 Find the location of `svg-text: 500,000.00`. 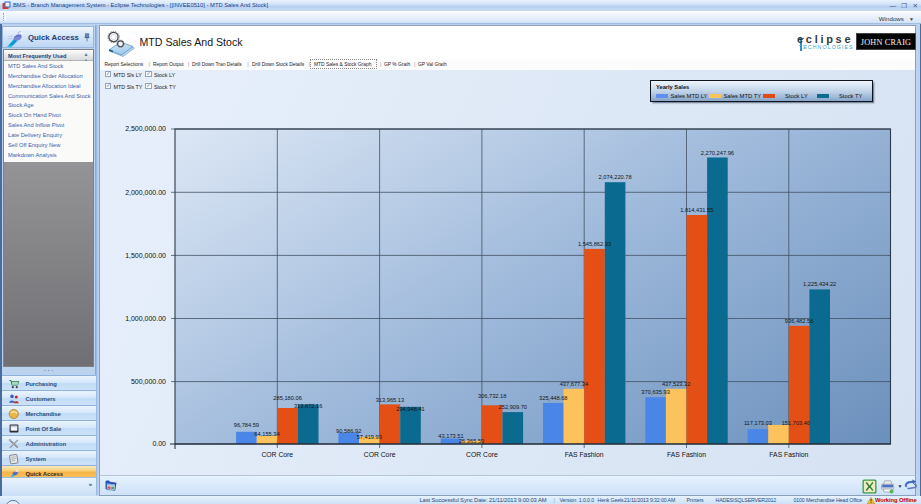

svg-text: 500,000.00 is located at coordinates (148, 382).